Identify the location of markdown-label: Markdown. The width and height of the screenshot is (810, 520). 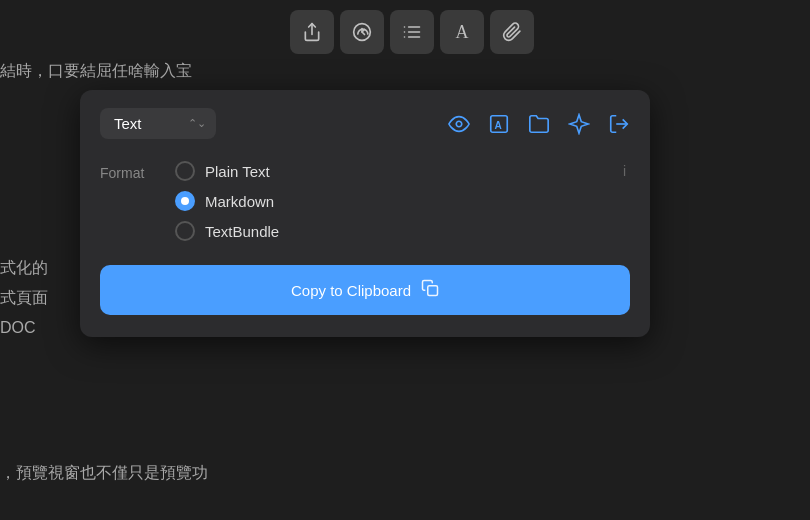
(240, 202).